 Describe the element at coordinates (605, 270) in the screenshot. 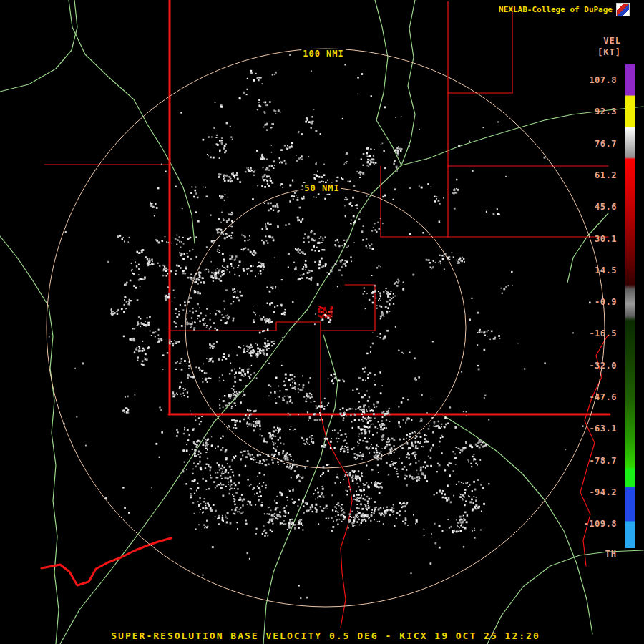

I see `colorbar-tick: 14.5` at that location.